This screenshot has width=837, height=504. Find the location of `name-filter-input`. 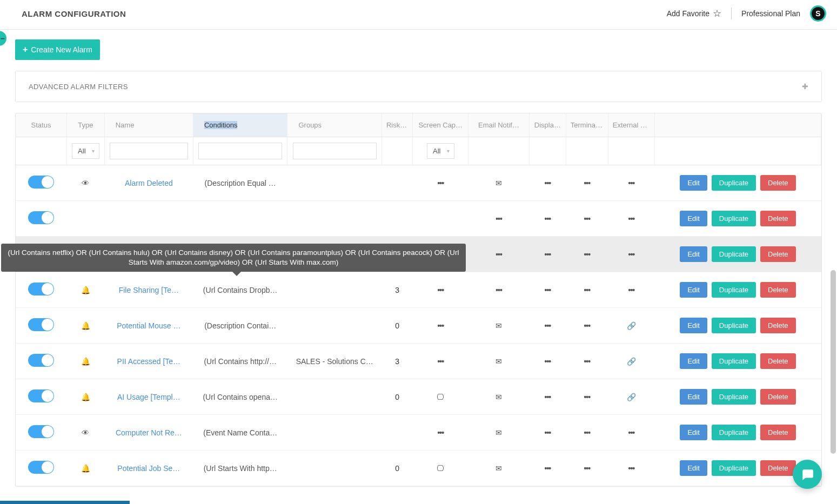

name-filter-input is located at coordinates (149, 151).